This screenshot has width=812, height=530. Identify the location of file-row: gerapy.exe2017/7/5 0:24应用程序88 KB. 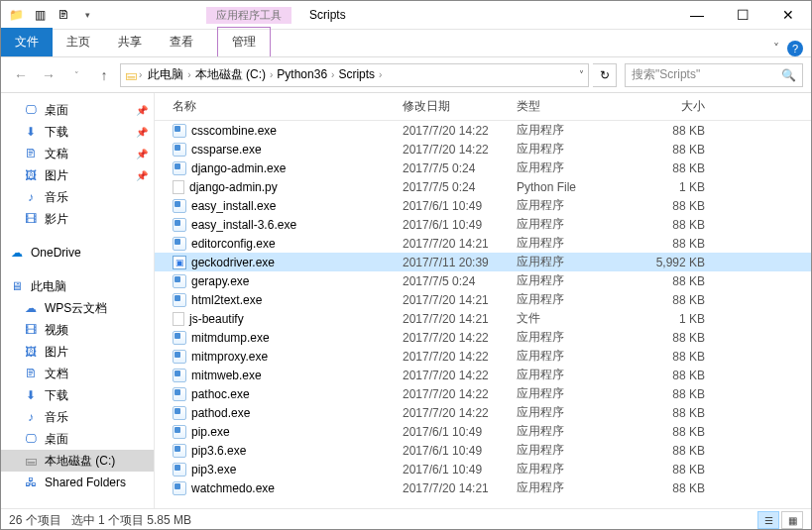
(483, 281).